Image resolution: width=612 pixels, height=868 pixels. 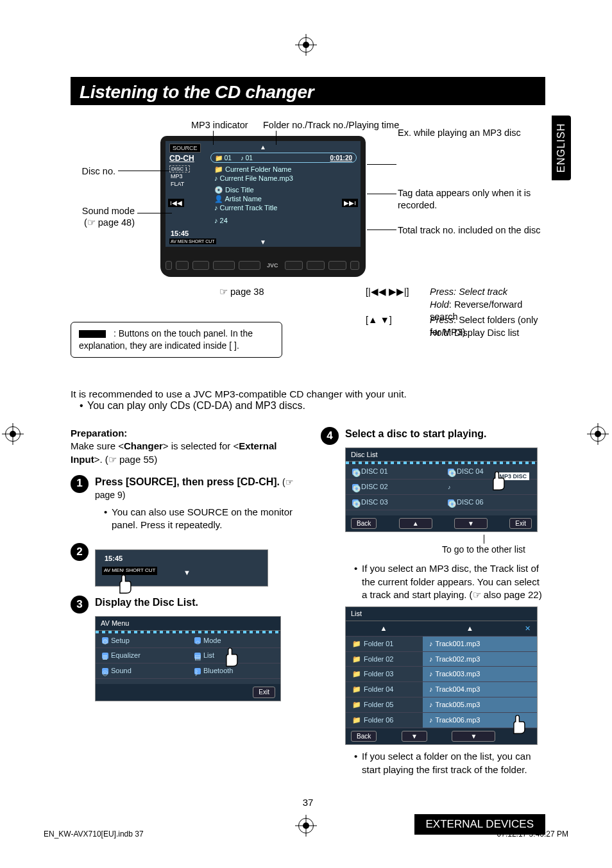 I want to click on track-item: ♪ Track003.mp3, so click(x=480, y=674).